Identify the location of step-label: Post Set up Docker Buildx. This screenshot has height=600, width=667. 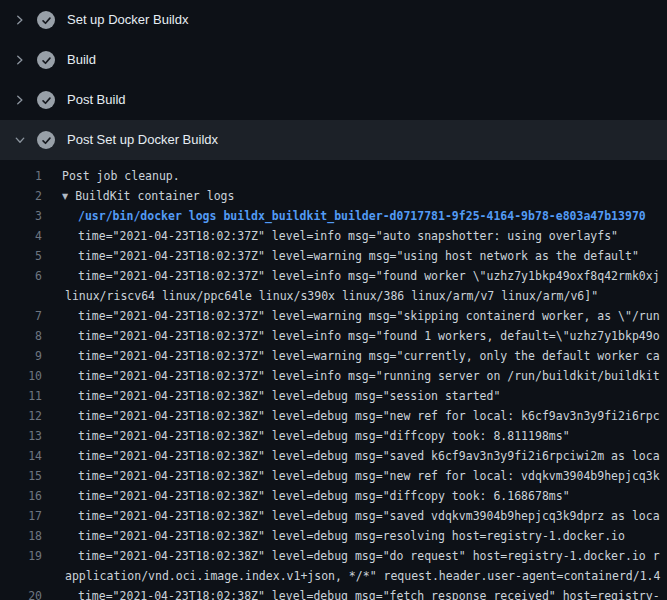
(142, 140).